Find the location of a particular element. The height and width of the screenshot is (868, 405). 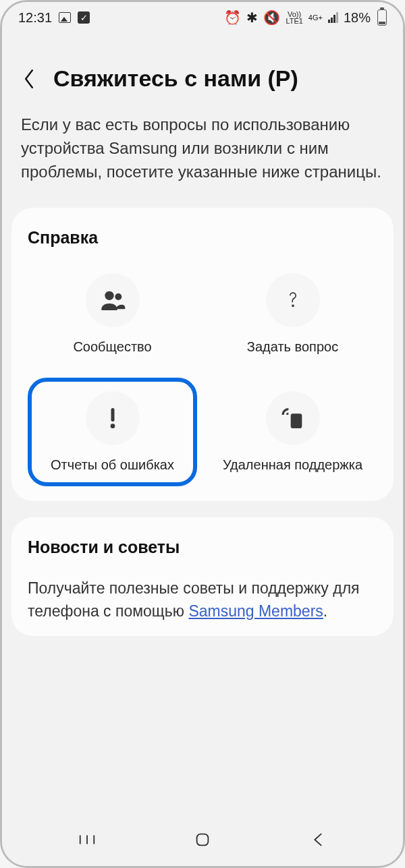

nav-home is located at coordinates (202, 840).